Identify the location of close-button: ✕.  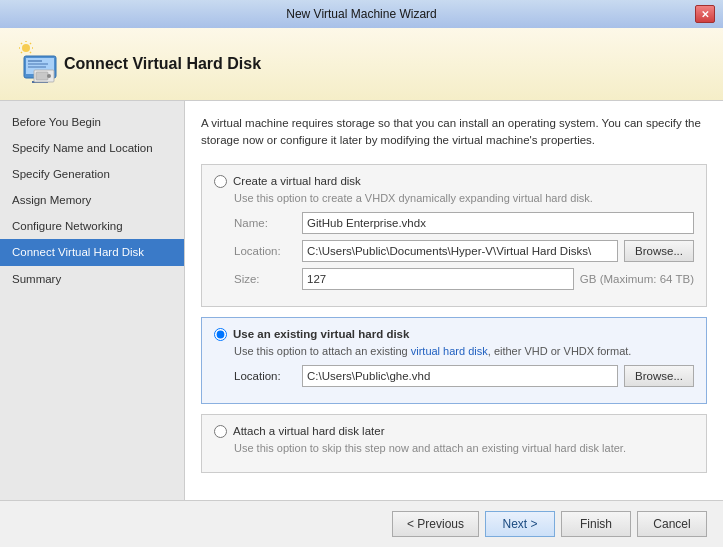
(705, 14).